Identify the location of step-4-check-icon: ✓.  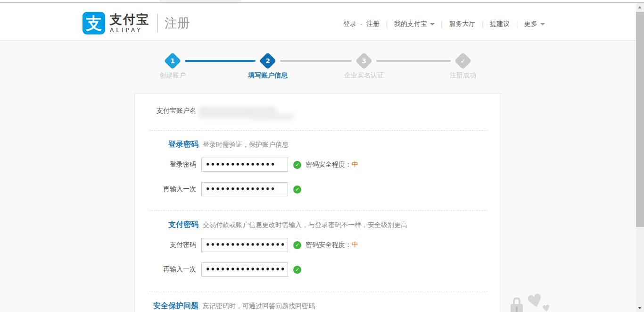
(463, 61).